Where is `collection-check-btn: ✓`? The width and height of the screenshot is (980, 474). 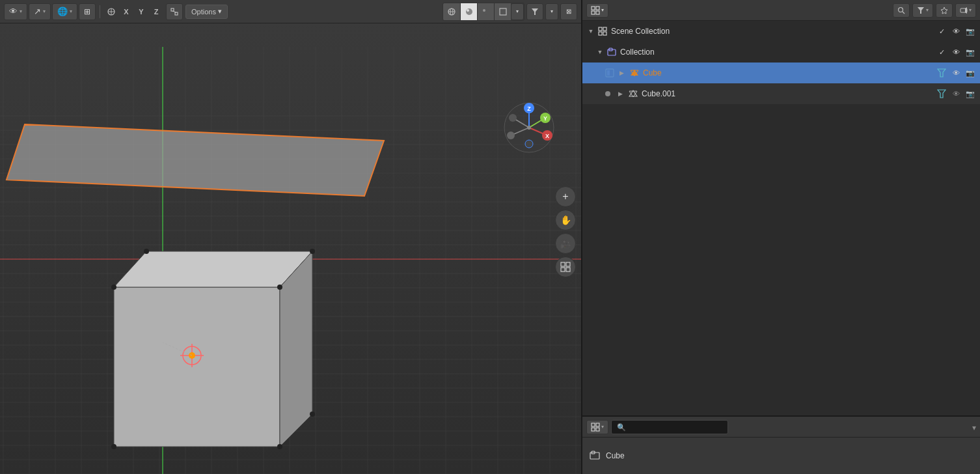
collection-check-btn: ✓ is located at coordinates (942, 52).